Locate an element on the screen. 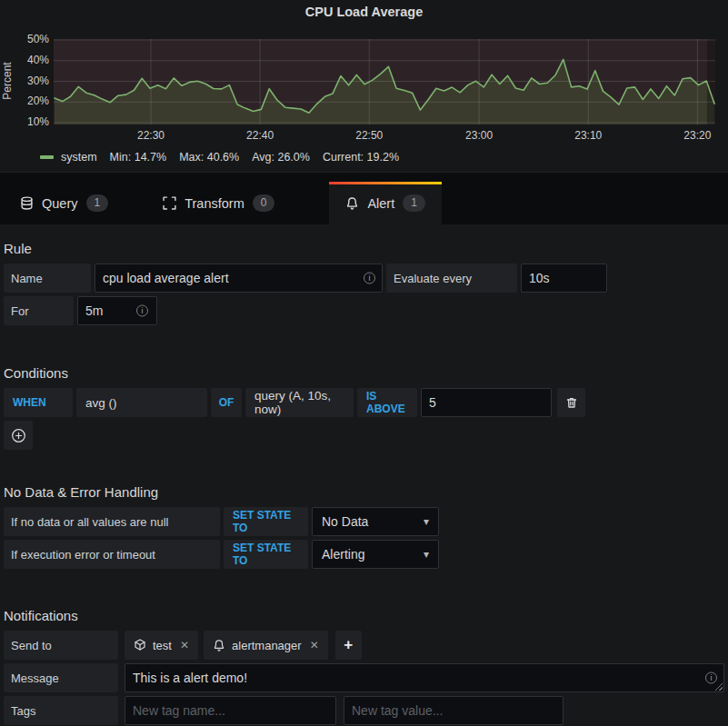 Image resolution: width=728 pixels, height=726 pixels. condition-when-button: WHEN is located at coordinates (38, 403).